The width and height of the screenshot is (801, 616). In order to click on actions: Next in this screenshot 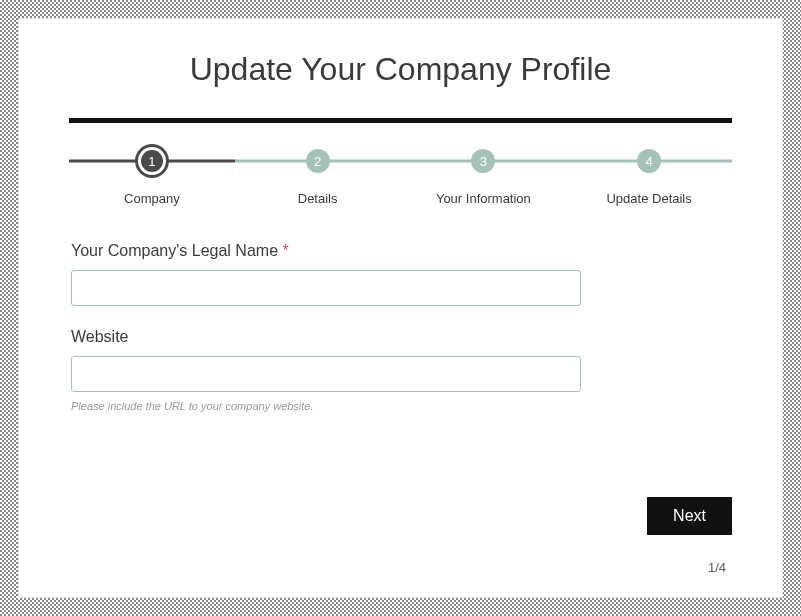, I will do `click(690, 516)`.